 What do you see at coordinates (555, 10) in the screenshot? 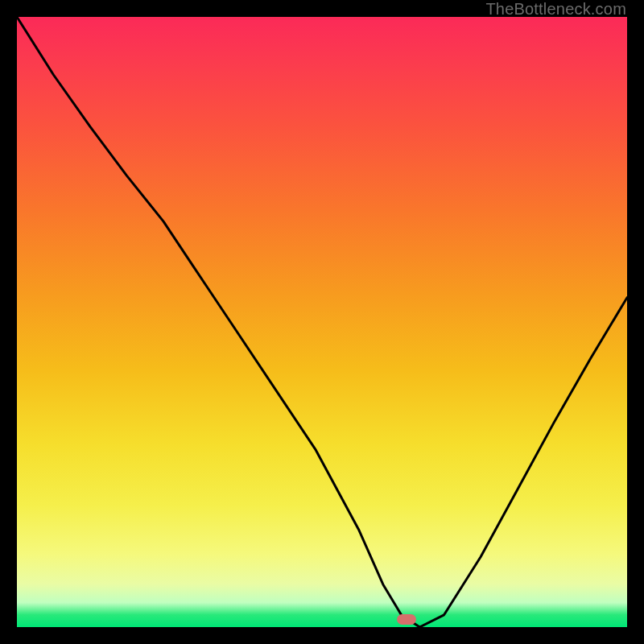
I see `watermark-text: TheBottleneck.com` at bounding box center [555, 10].